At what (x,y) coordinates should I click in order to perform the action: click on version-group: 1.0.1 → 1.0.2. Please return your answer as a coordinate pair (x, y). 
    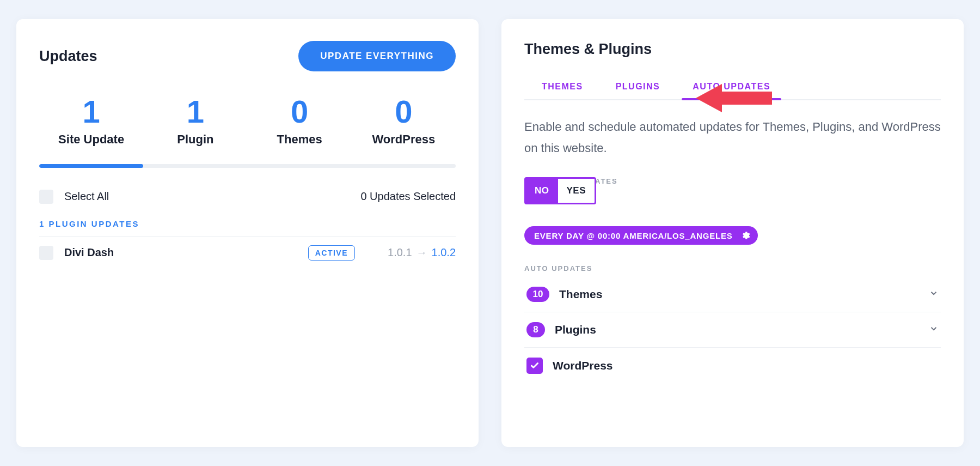
    Looking at the image, I should click on (421, 253).